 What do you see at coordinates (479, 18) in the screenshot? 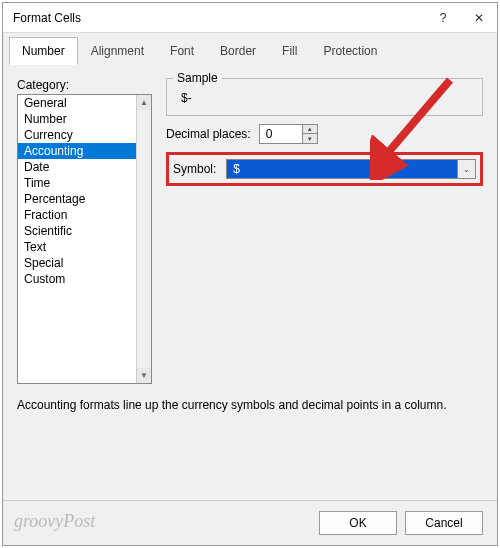
I see `close-button: ✕` at bounding box center [479, 18].